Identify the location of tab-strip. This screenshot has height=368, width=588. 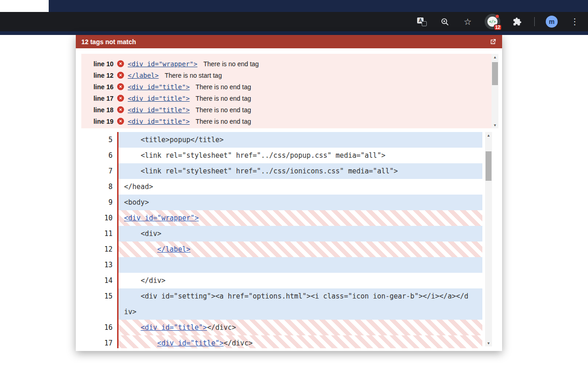
(294, 6).